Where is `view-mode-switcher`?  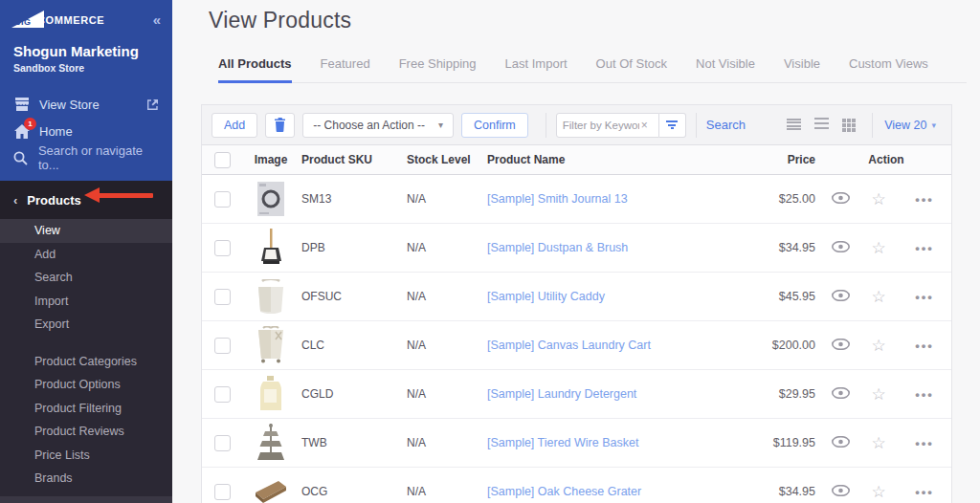 view-mode-switcher is located at coordinates (821, 124).